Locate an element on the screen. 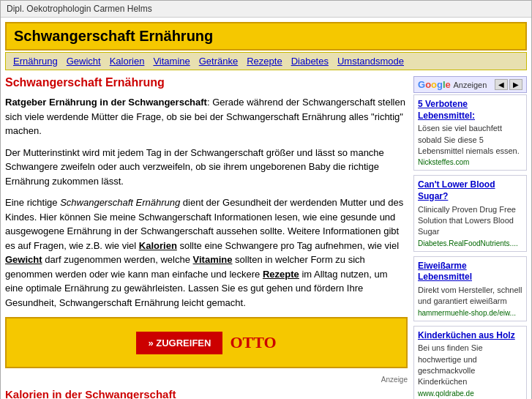 The image size is (532, 399). title-bar: Dipl. Oekotrophologin Carmen Helms is located at coordinates (266, 9).